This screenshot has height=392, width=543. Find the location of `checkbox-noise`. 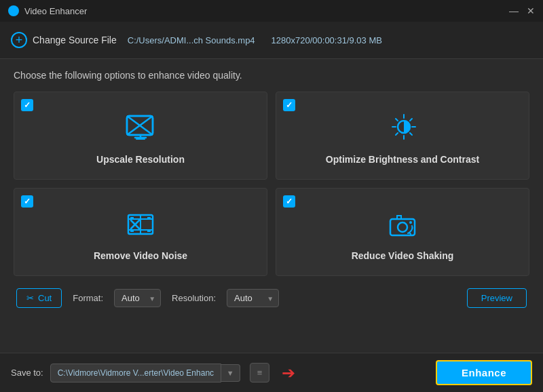

checkbox-noise is located at coordinates (27, 201).